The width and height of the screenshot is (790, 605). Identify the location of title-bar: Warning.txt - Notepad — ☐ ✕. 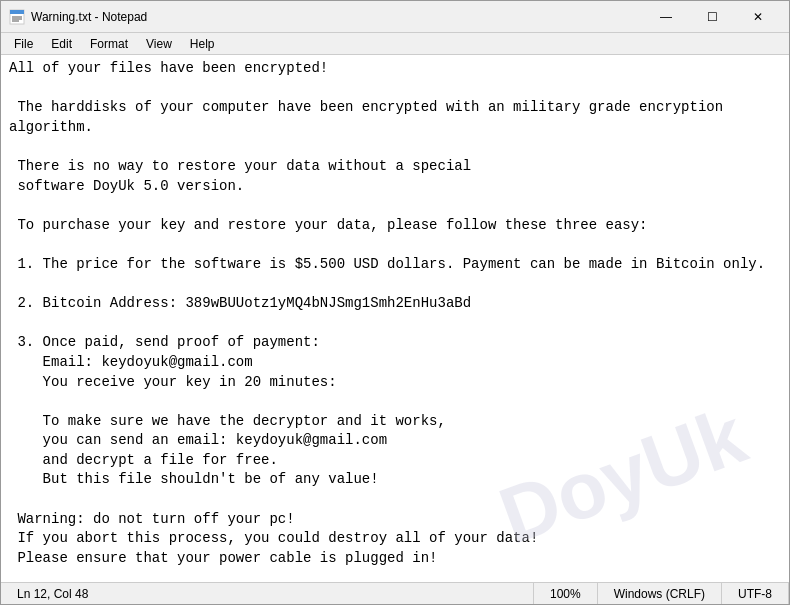
(395, 17).